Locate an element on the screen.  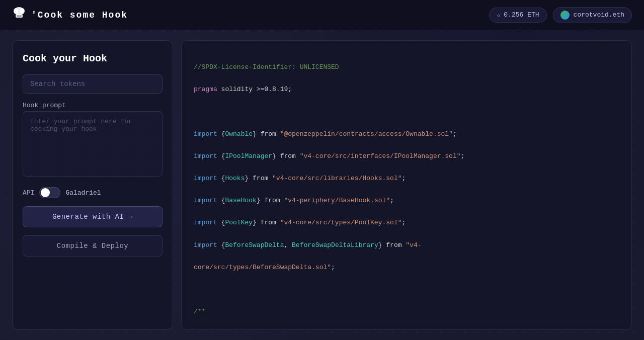
code-line: /** is located at coordinates (407, 312).